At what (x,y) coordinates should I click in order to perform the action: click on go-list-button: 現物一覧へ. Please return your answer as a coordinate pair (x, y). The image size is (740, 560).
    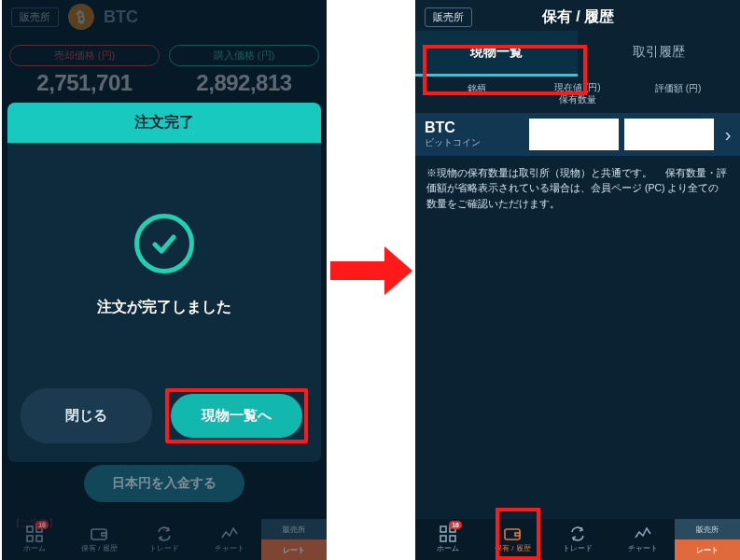
    Looking at the image, I should click on (237, 416).